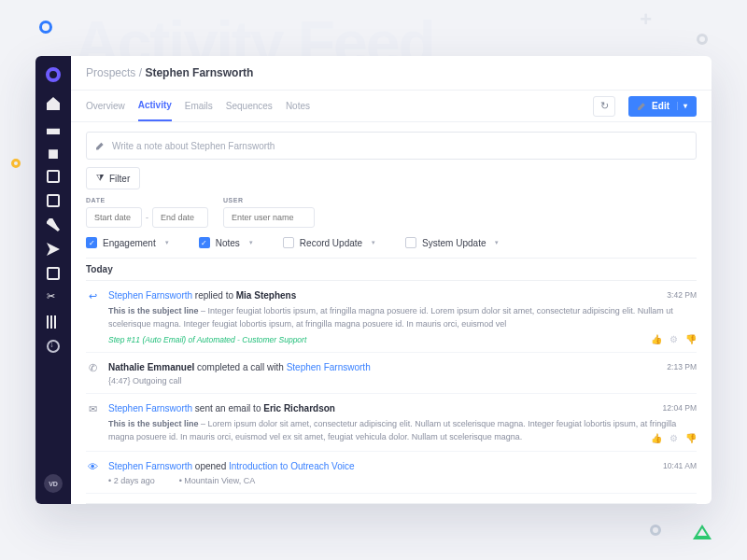 The height and width of the screenshot is (560, 747). I want to click on timestamp: 2:13 PM, so click(682, 367).